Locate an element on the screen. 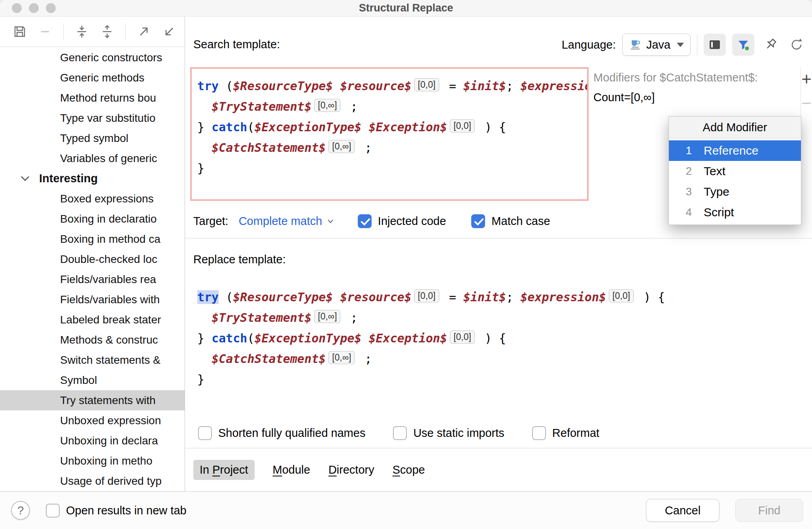  help-button: ? is located at coordinates (21, 510).